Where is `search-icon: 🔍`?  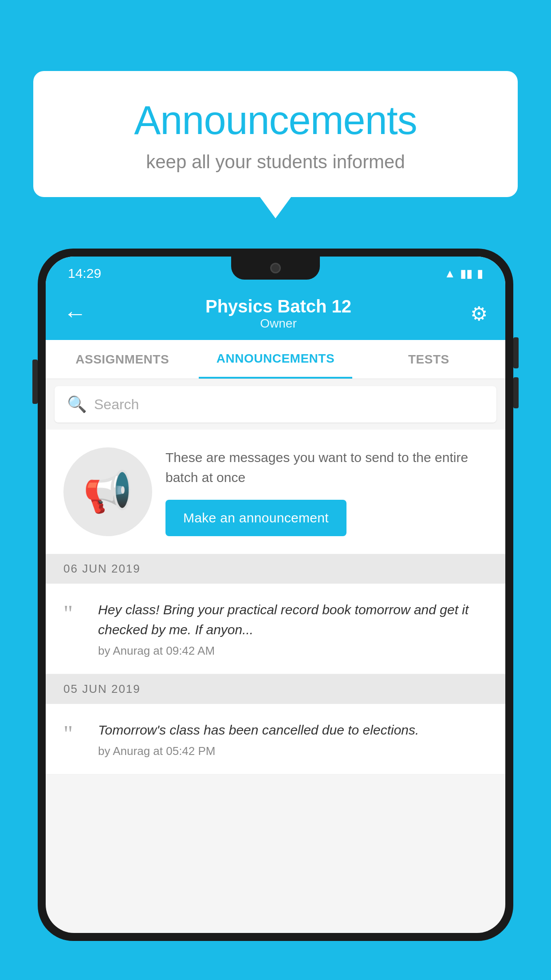
search-icon: 🔍 is located at coordinates (77, 404).